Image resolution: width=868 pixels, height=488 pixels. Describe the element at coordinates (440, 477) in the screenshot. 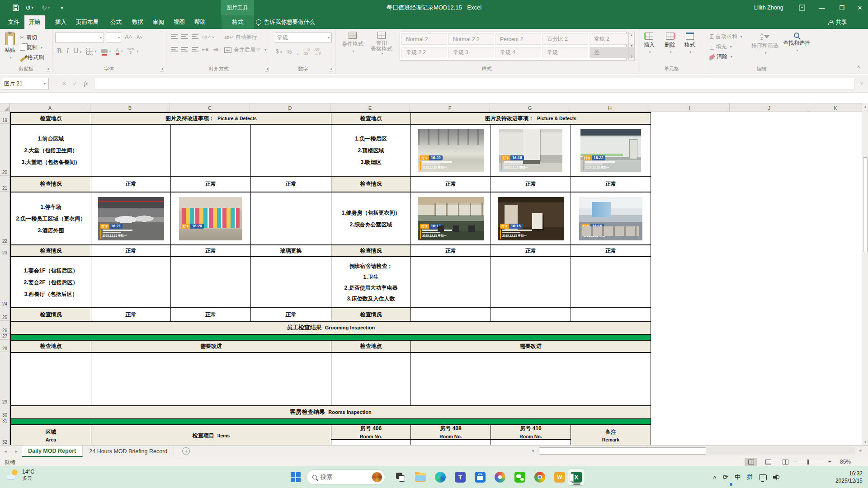

I see `edge-icon` at that location.